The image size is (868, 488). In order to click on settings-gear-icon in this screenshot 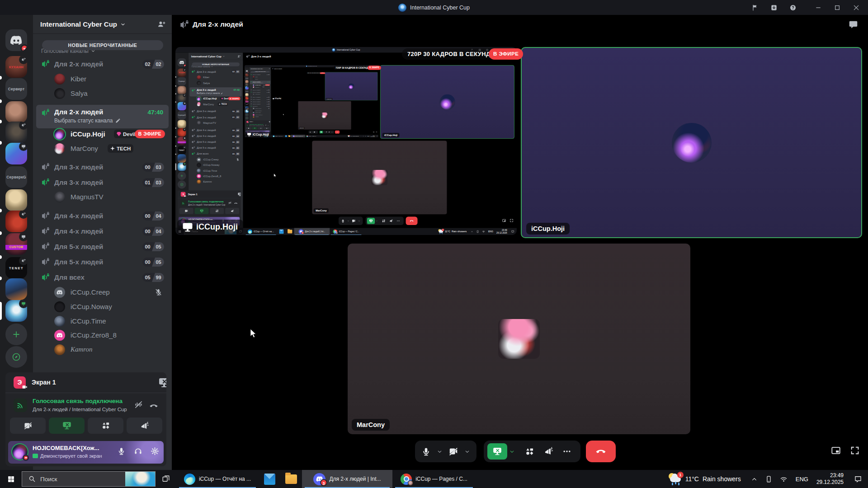, I will do `click(155, 451)`.